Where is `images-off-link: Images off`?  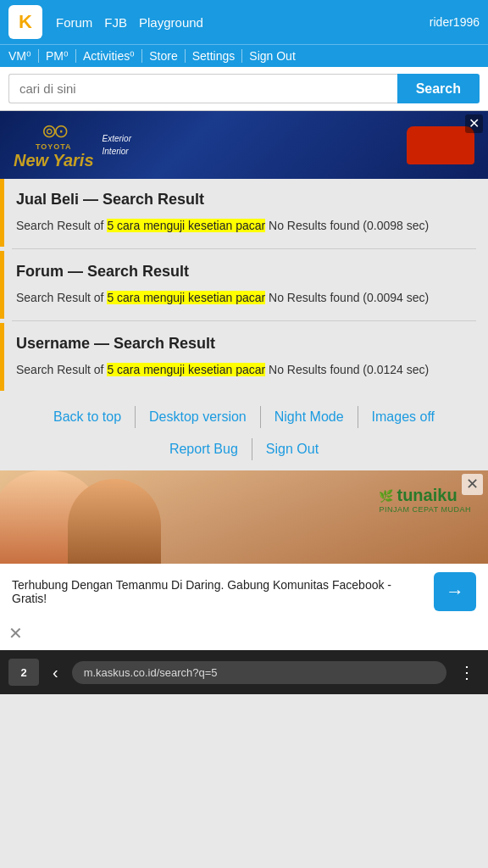
images-off-link: Images off is located at coordinates (403, 417).